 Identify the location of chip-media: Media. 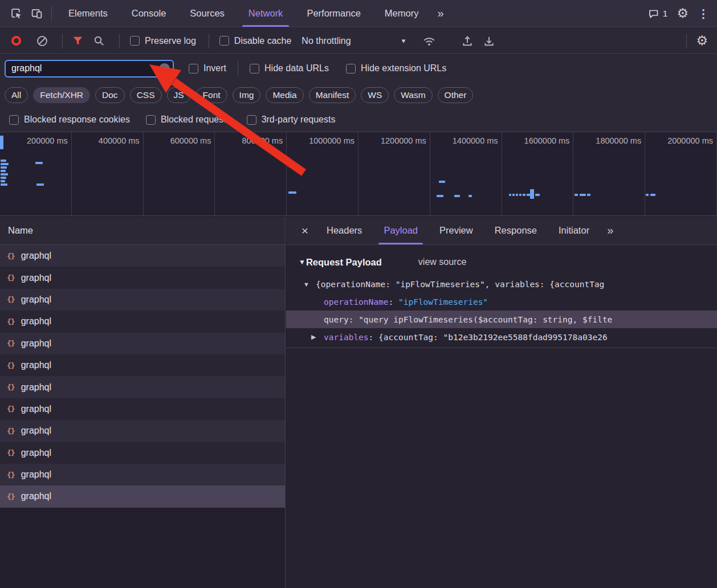
(284, 95).